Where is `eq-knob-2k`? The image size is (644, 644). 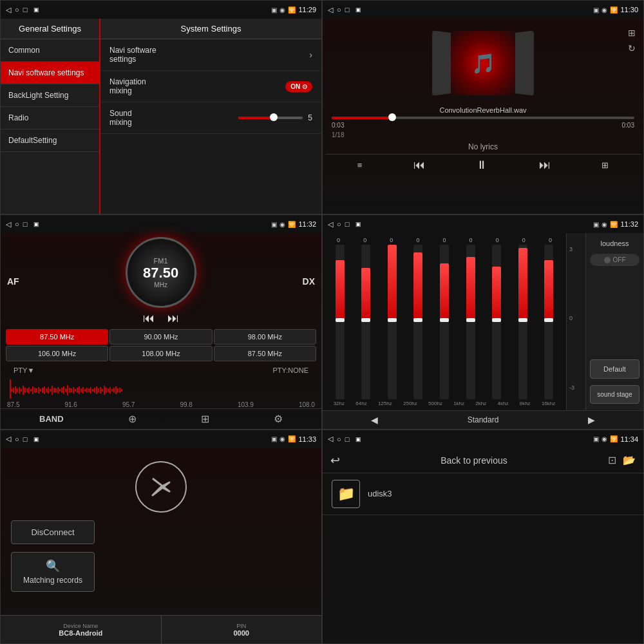
eq-knob-2k is located at coordinates (497, 320).